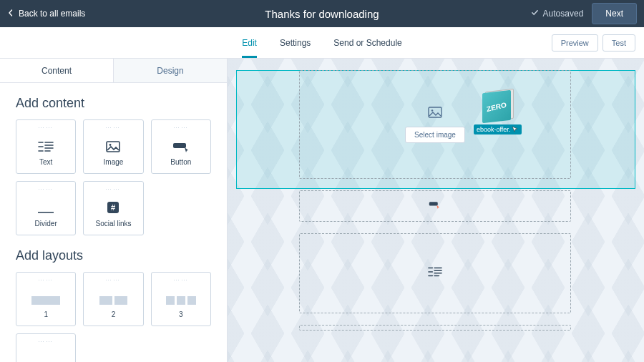 The height and width of the screenshot is (362, 644). I want to click on test-button: Test, so click(619, 43).